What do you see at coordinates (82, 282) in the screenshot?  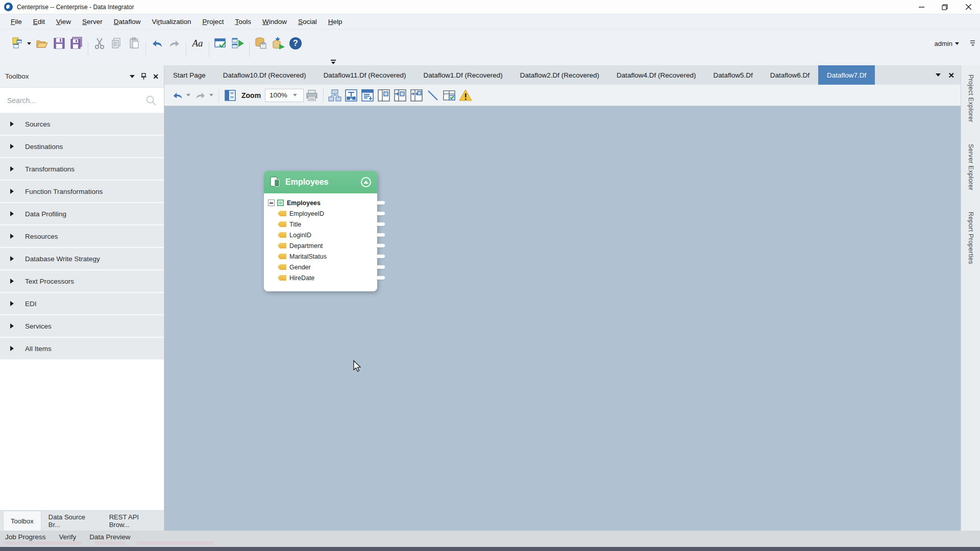 I see `toolbox-category-text-processors: Text Processors` at bounding box center [82, 282].